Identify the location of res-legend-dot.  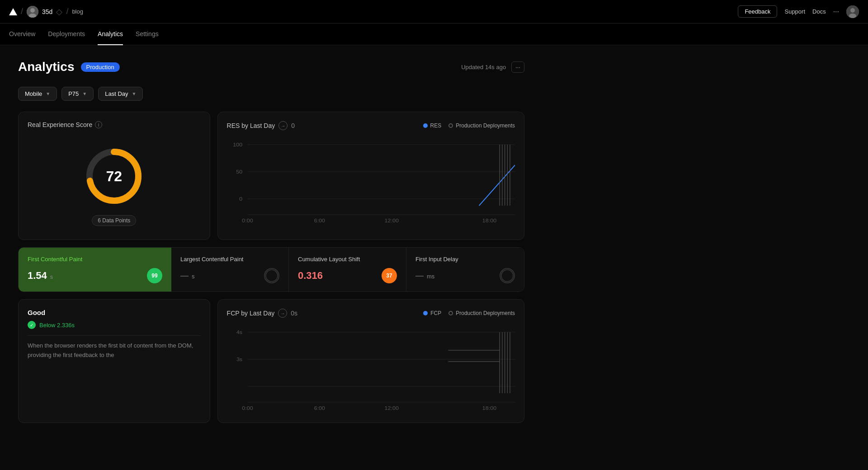
(425, 126).